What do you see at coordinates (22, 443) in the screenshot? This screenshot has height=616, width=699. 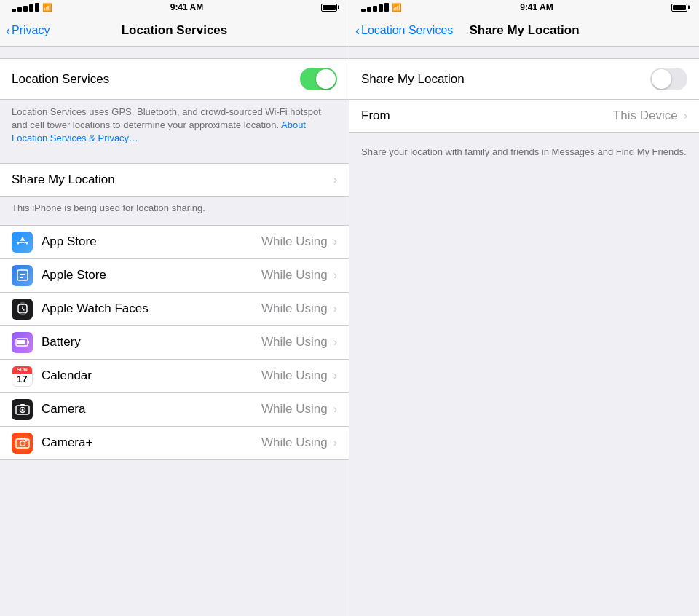 I see `cameraplus-app-icon` at bounding box center [22, 443].